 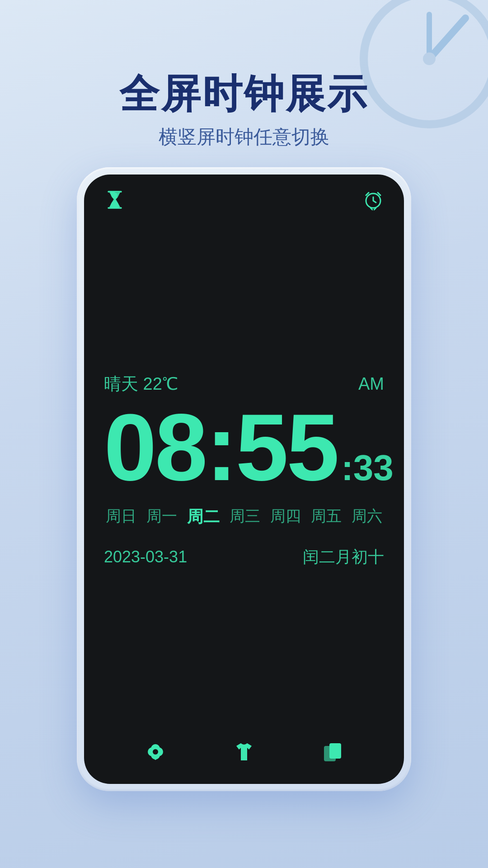 I want to click on weekday-sun: 周日, so click(x=121, y=517).